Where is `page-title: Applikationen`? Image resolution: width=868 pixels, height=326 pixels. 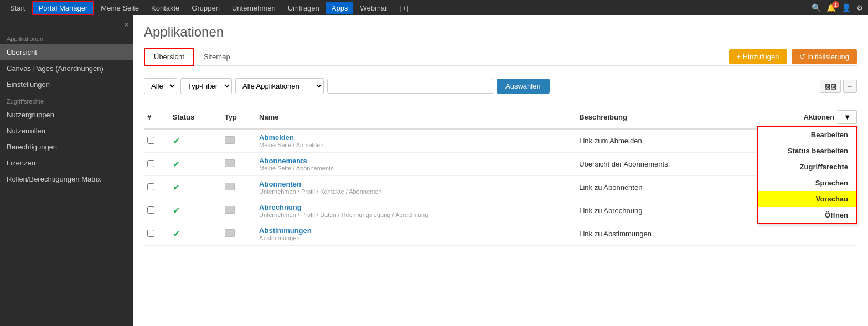 page-title: Applikationen is located at coordinates (500, 32).